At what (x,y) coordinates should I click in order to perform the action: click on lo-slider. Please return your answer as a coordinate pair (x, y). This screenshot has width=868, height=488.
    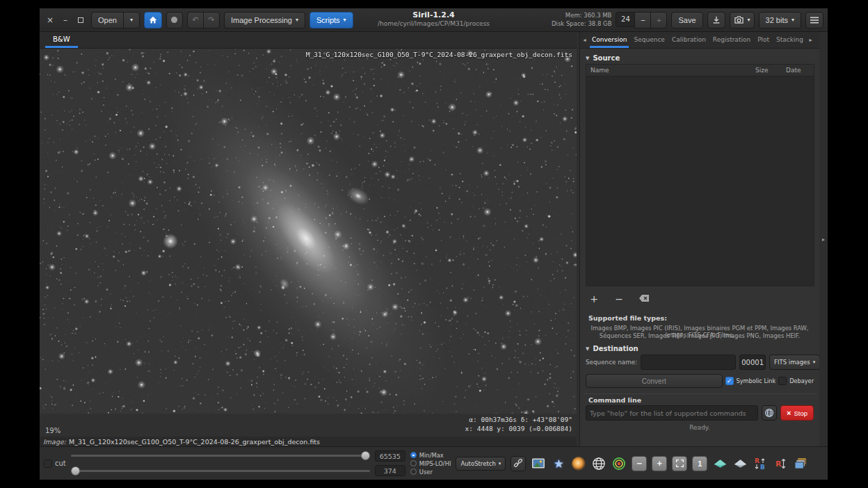
    Looking at the image, I should click on (220, 471).